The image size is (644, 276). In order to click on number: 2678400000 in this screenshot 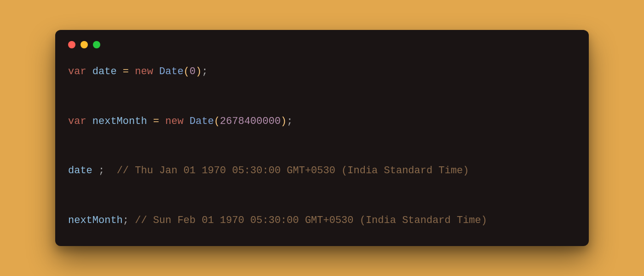, I will do `click(250, 122)`.